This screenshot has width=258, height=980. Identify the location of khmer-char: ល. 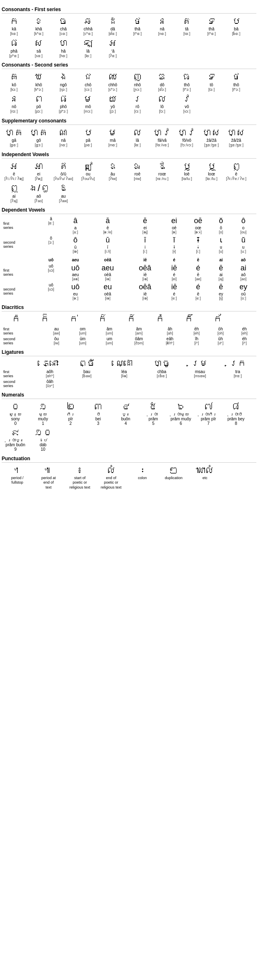
(162, 99).